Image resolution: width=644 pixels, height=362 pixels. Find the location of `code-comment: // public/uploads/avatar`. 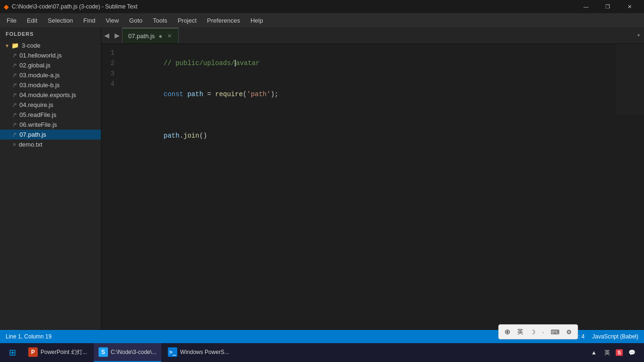

code-comment: // public/uploads/avatar is located at coordinates (212, 63).